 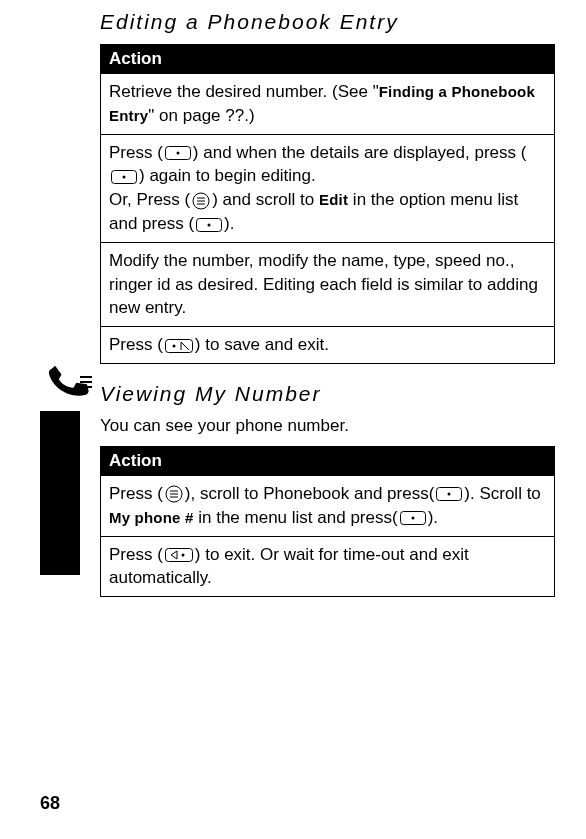 I want to click on table-row: Press (), scroll to Phonebook and press(…, so click(x=328, y=506).